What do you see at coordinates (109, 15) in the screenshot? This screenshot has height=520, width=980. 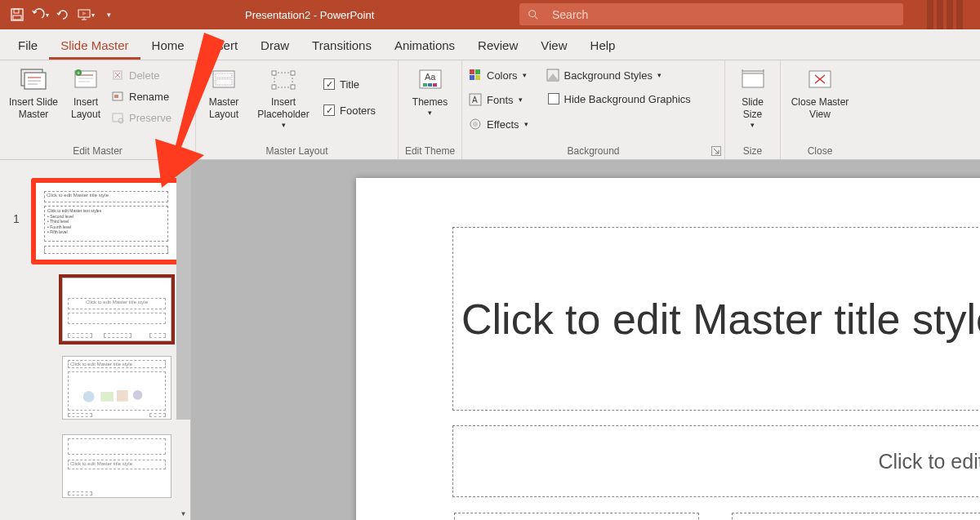 I see `qat-customize-icon: ▾` at bounding box center [109, 15].